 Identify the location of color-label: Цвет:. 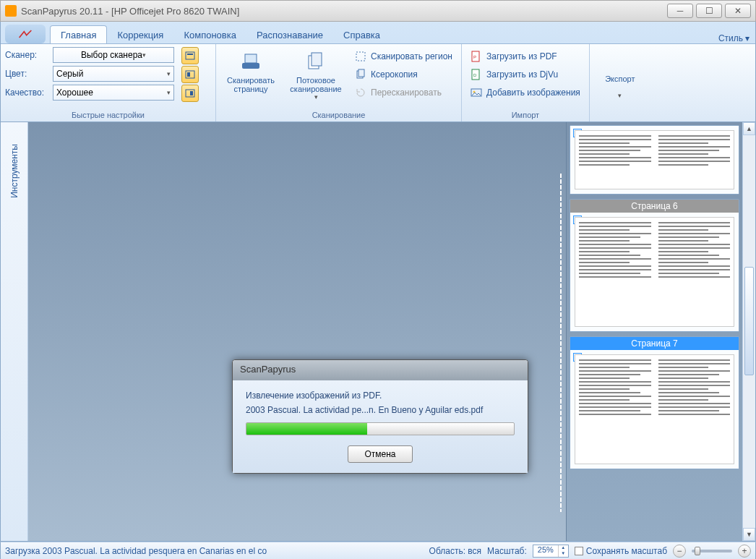
(27, 74).